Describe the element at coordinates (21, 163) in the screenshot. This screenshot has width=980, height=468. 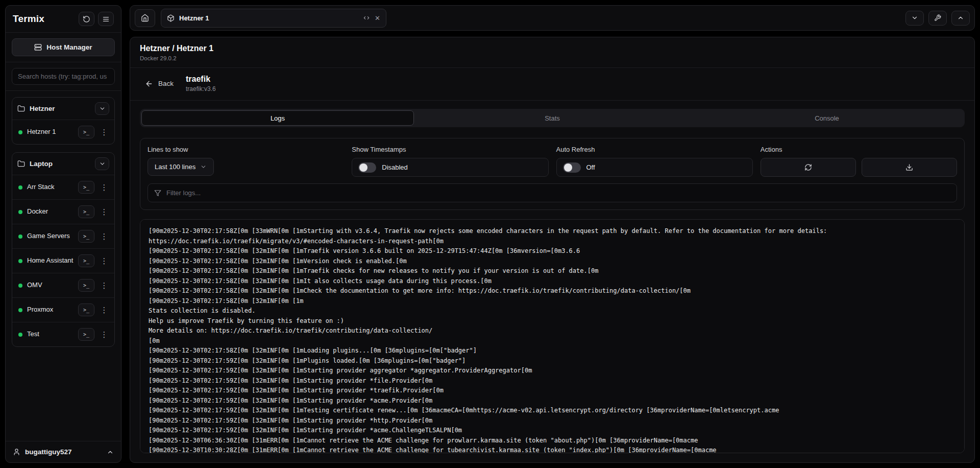
I see `folder-icon` at that location.